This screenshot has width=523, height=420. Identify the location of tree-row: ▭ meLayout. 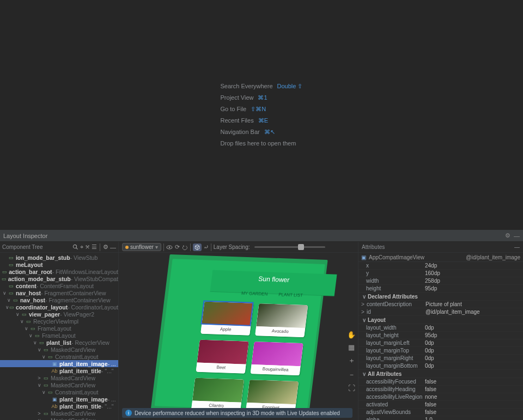
(59, 265).